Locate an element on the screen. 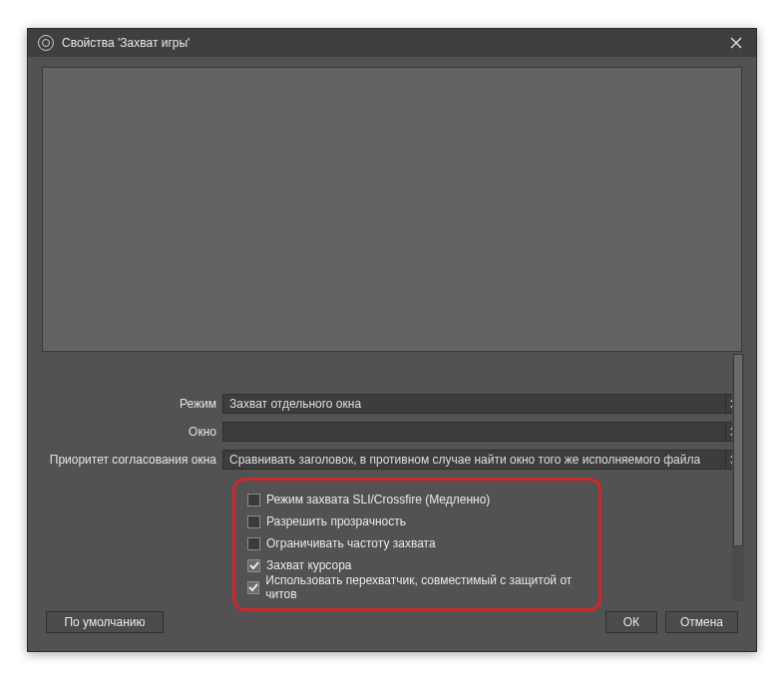 The image size is (784, 674). check-anticheat-hook: Использовать перехватчик, совместимый с … is located at coordinates (416, 587).